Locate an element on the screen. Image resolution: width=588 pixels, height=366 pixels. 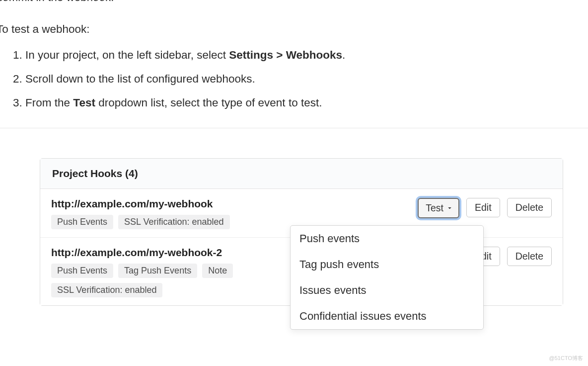
edit-button: Edit is located at coordinates (483, 207).